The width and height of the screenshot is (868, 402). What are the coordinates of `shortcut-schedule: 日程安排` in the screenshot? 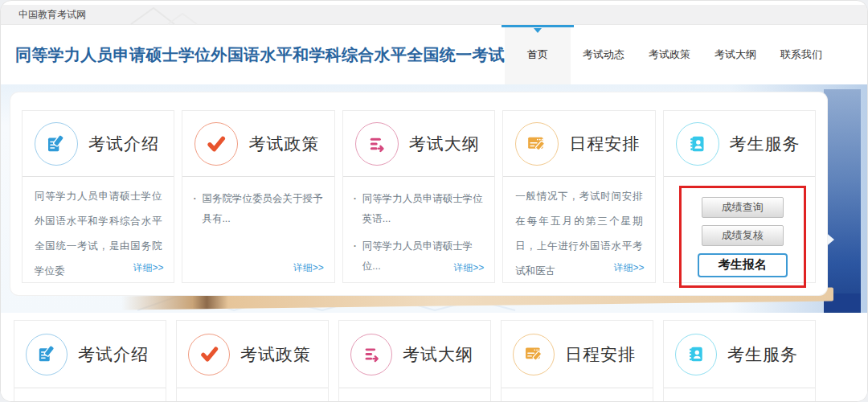 It's located at (577, 361).